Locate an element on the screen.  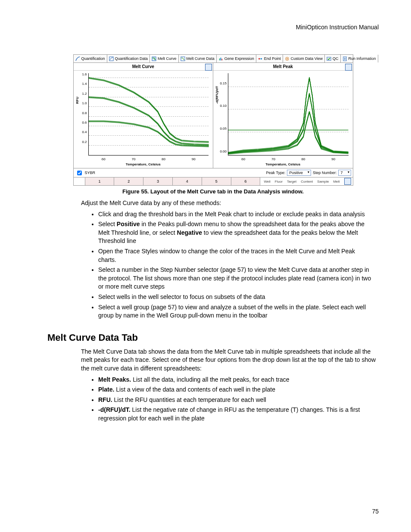
legend-row: SYBR Peak Type: Positive Step Number: 7 is located at coordinates (213, 172).